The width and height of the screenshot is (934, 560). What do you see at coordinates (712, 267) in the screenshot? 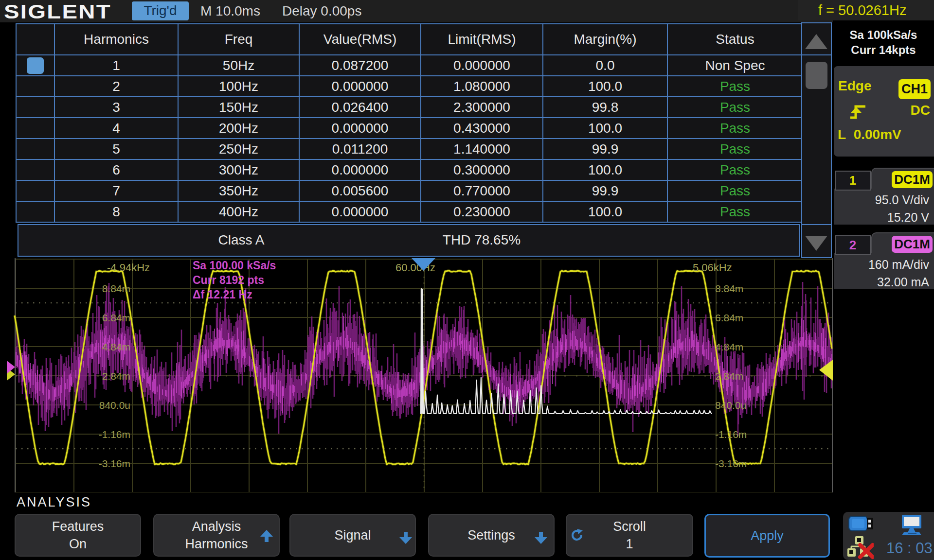
I see `svg-text: 5.06kHz` at bounding box center [712, 267].